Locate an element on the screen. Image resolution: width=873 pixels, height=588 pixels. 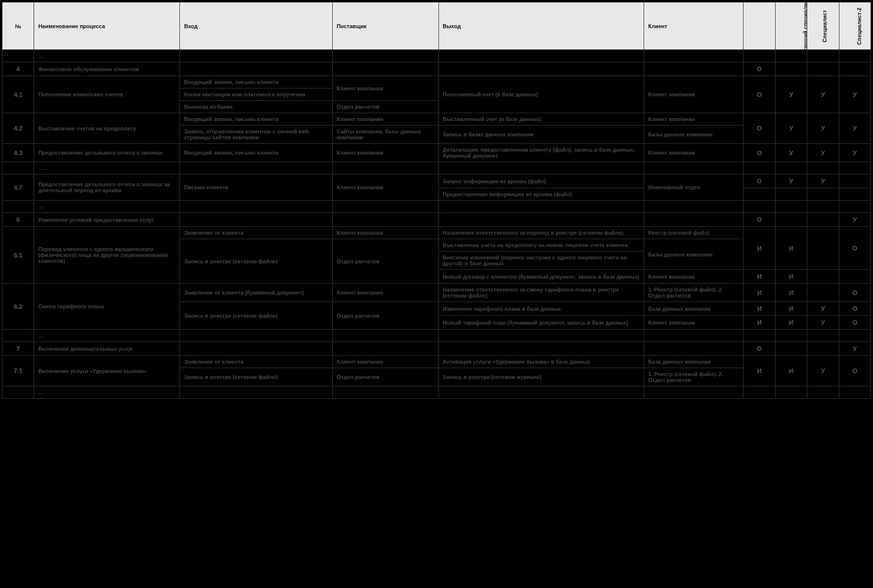
header-output: Выход is located at coordinates (541, 26).